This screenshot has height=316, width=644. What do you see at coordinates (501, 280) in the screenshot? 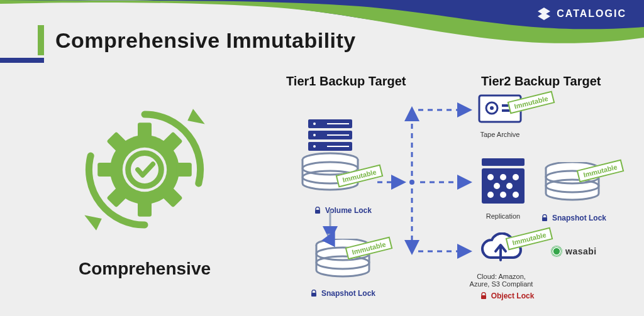
I see `cloud-label: Cloud: Amazon, Azure, S3 Compliant` at bounding box center [501, 280].